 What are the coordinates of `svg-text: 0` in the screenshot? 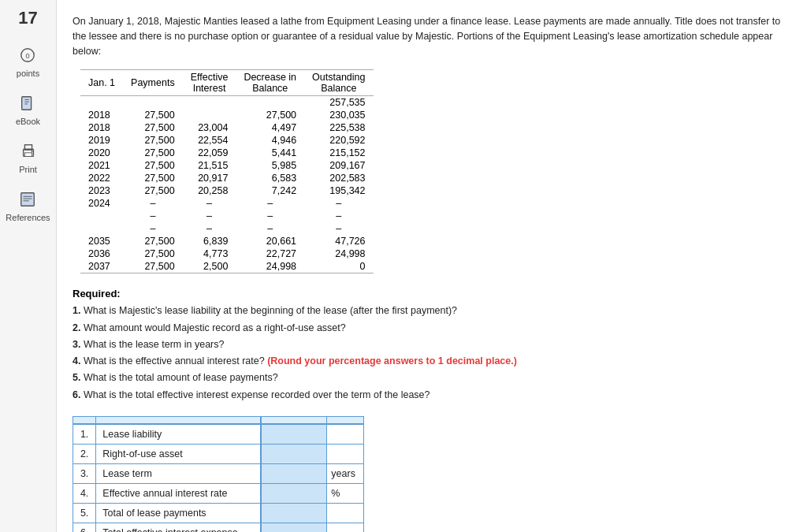 It's located at (28, 56).